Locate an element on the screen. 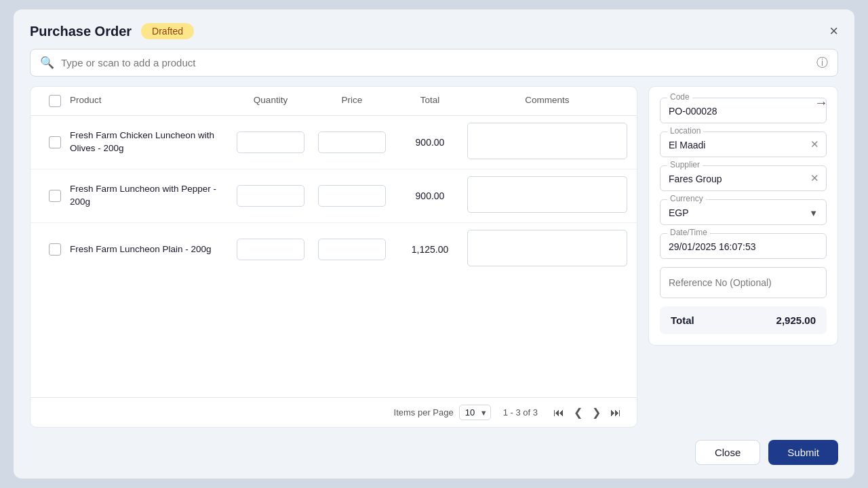  datetime-field-group: Date/Time 29/01/2025 16:07:53 is located at coordinates (743, 246).